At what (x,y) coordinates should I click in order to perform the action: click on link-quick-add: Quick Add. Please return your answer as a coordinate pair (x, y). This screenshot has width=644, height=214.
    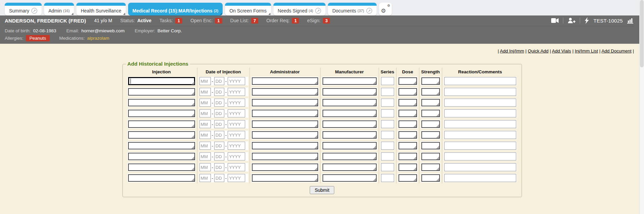
    Looking at the image, I should click on (538, 51).